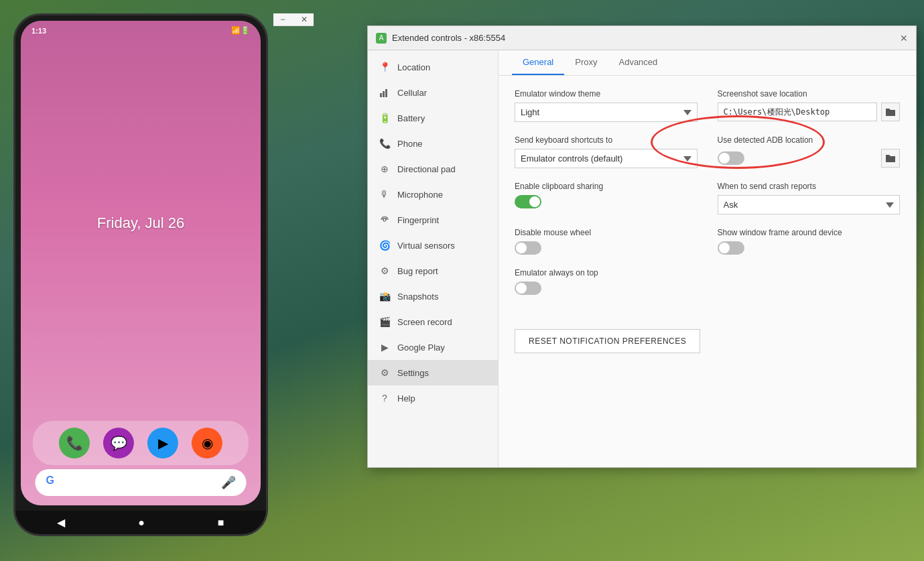  I want to click on tab-general: General, so click(538, 63).